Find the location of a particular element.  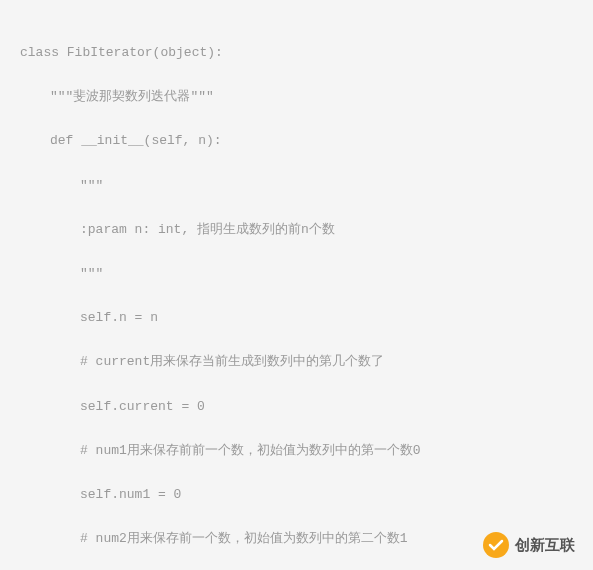

code-line: class FibIterator(object): is located at coordinates (296, 53).